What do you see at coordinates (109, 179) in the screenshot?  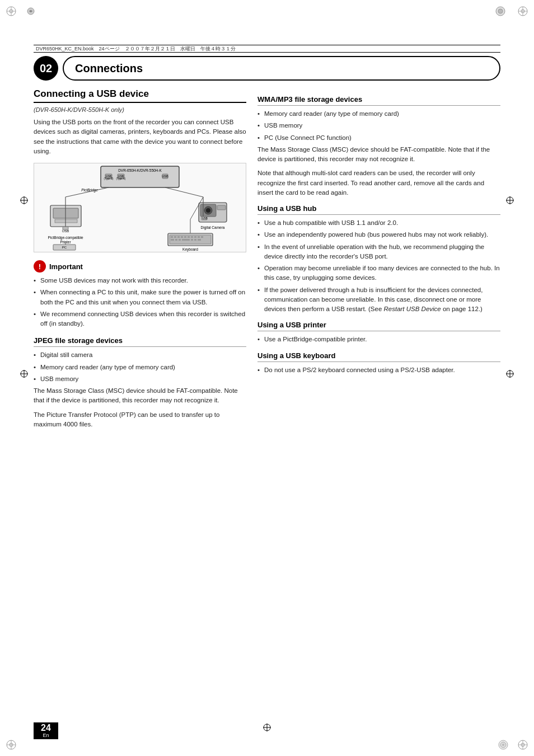 I see `svg-text: (Type B)` at bounding box center [109, 179].